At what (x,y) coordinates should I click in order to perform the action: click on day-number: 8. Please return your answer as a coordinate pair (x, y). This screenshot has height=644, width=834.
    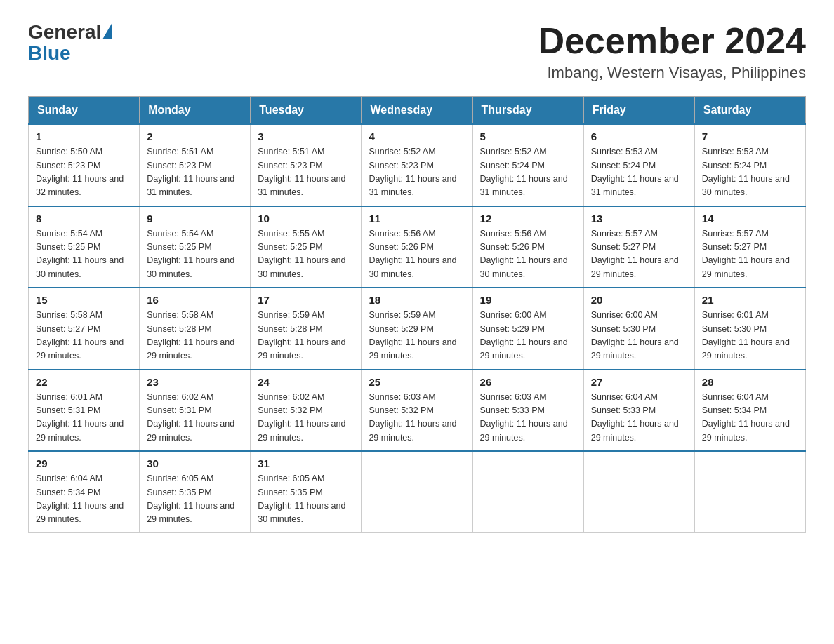
    Looking at the image, I should click on (84, 219).